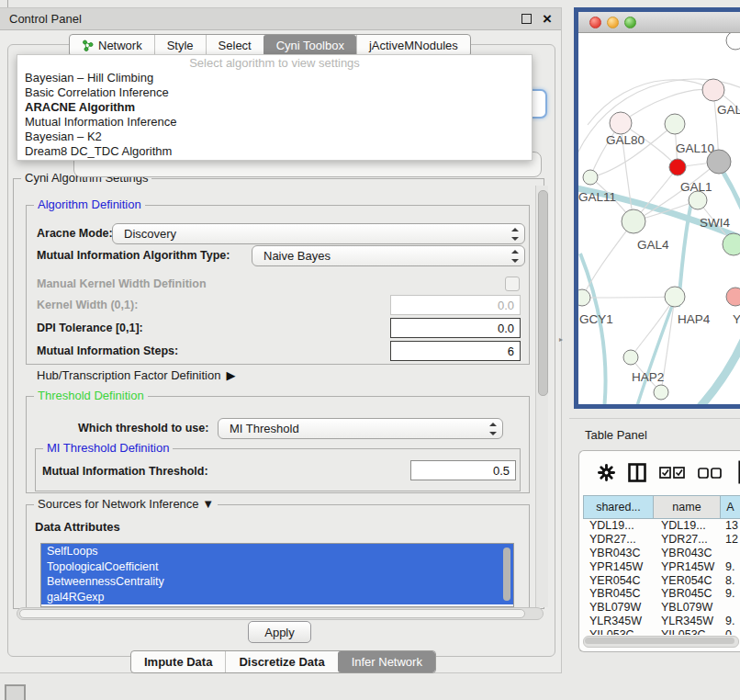  Describe the element at coordinates (597, 197) in the screenshot. I see `node-label-gal11: GAL11` at that location.